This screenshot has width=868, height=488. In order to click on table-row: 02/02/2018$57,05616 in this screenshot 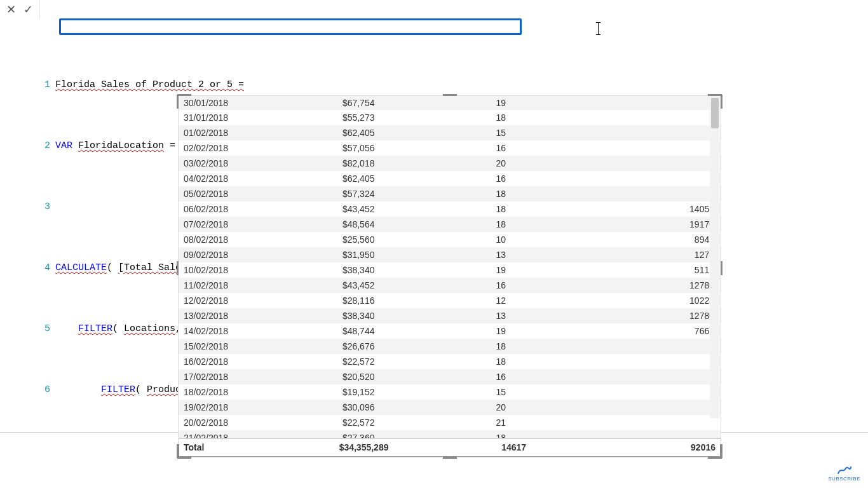, I will do `click(450, 148)`.